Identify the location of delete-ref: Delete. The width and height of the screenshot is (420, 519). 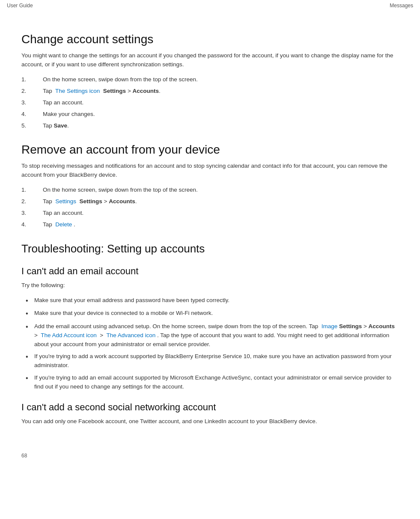
(63, 224).